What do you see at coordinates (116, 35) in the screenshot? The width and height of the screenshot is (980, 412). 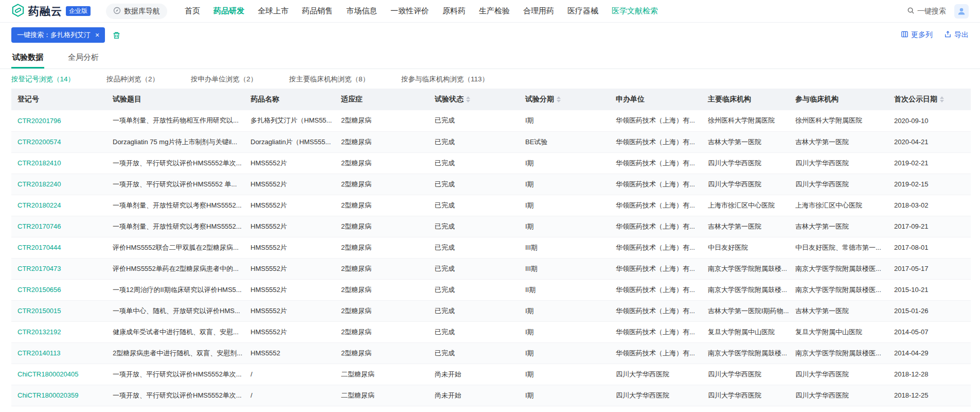 I see `clear-filters-button` at bounding box center [116, 35].